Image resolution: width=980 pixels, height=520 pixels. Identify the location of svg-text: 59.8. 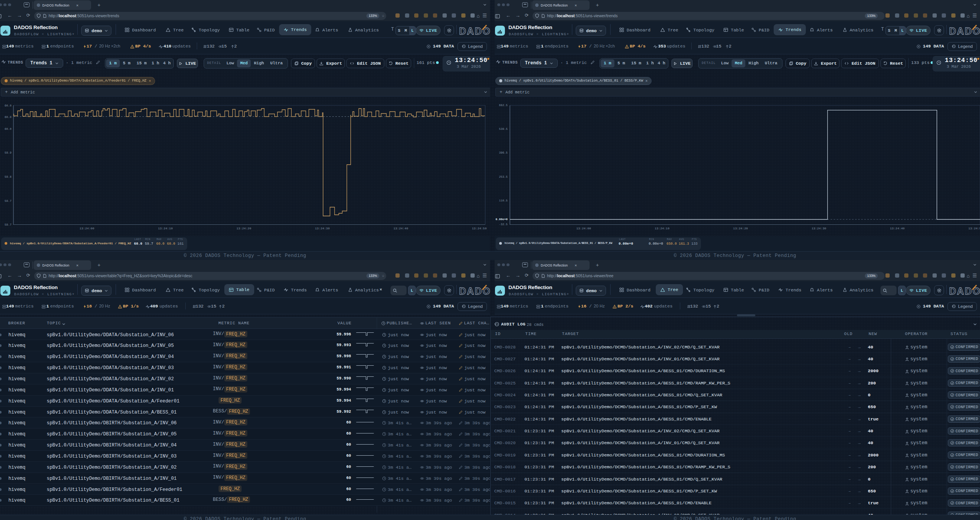
(8, 177).